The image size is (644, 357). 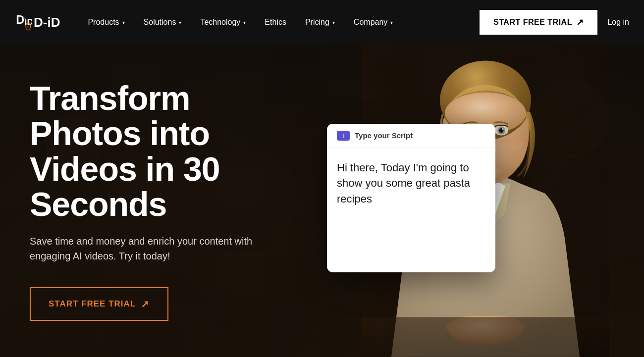 I want to click on nav-item-products: Products ▾, so click(x=106, y=22).